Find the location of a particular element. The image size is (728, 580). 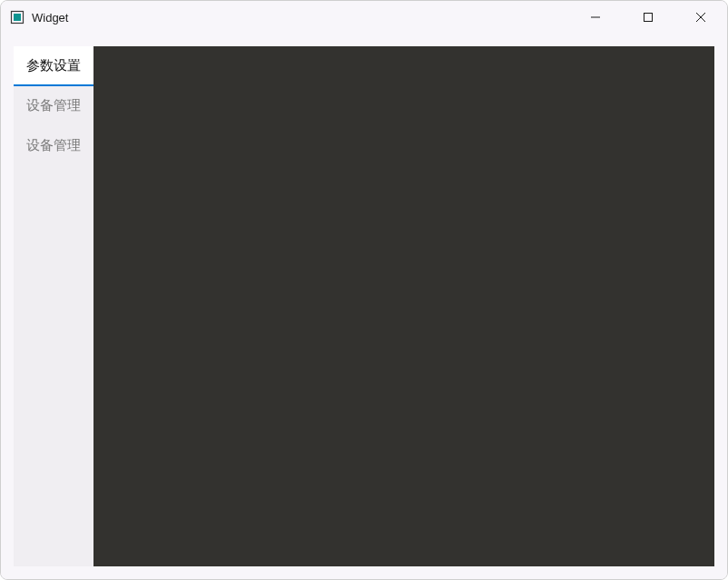

close-icon is located at coordinates (701, 17).